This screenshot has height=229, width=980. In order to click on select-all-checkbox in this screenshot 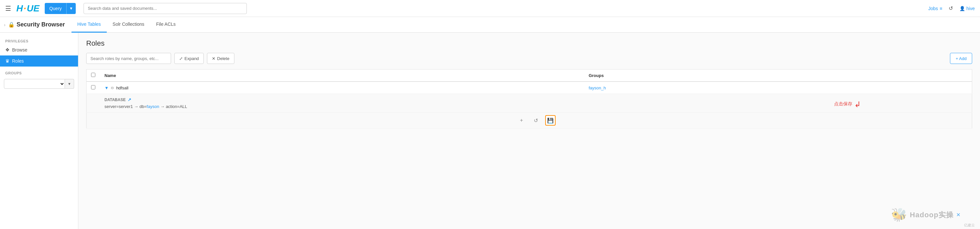, I will do `click(93, 75)`.